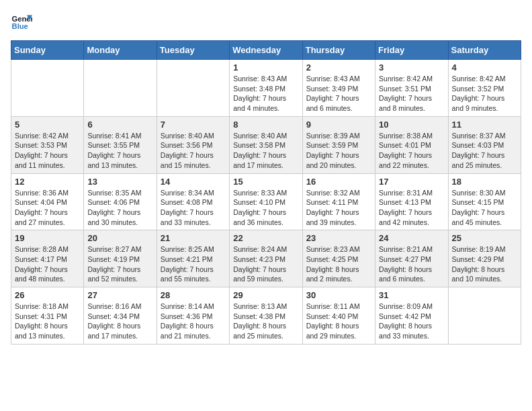 Image resolution: width=532 pixels, height=411 pixels. Describe the element at coordinates (120, 201) in the screenshot. I see `calendar-day-cell: 13Sunrise: 8:35 AM Sunset: 4:06 PM Dayli…` at that location.